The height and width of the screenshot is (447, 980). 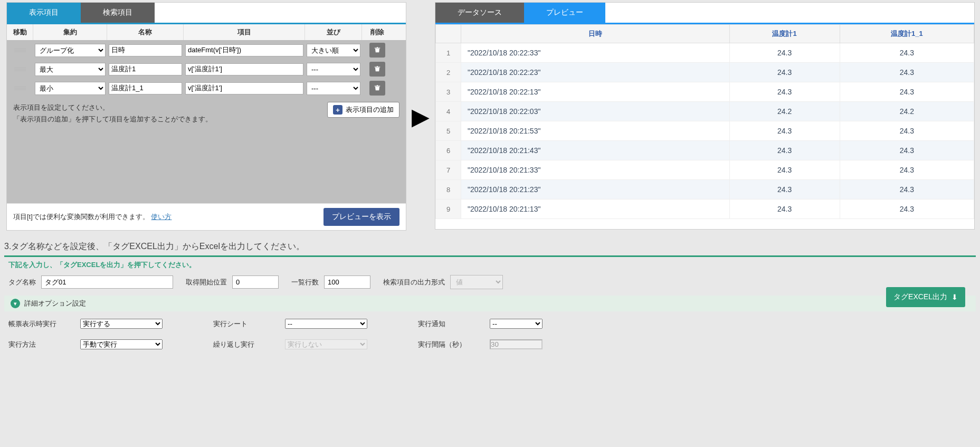 What do you see at coordinates (244, 324) in the screenshot?
I see `label-exec-sheet: 実行シート` at bounding box center [244, 324].